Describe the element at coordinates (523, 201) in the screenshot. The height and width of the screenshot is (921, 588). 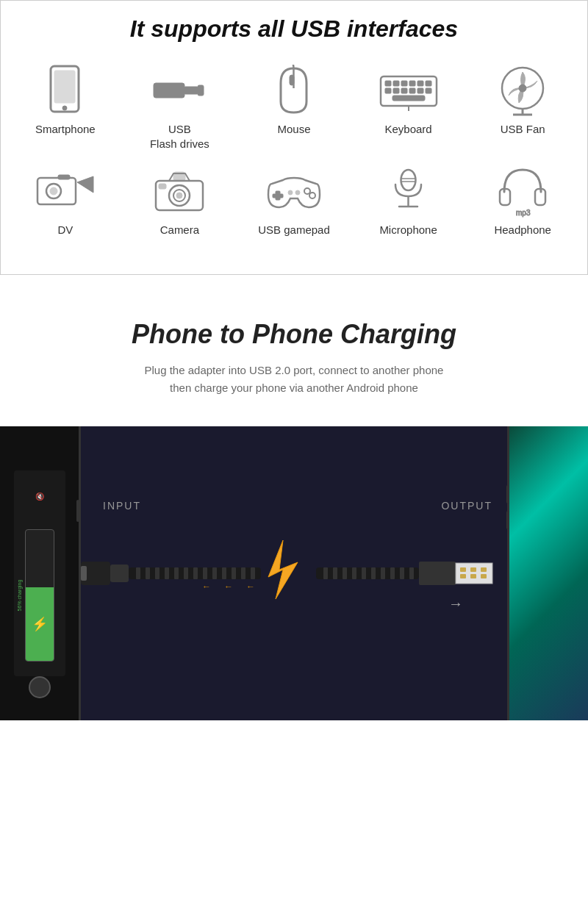
I see `usb-item-headphone: mp3 Headphone` at that location.